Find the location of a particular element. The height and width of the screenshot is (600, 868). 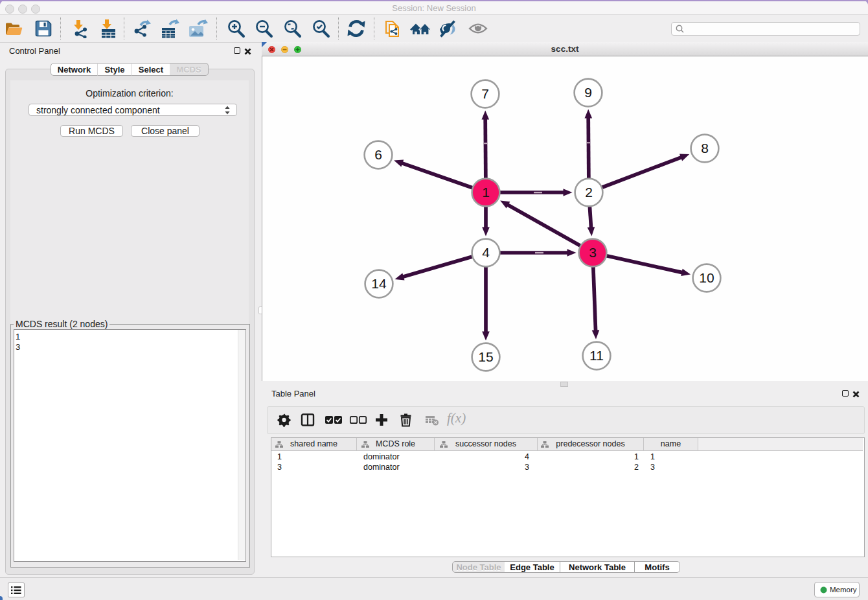

svg-text: 14 is located at coordinates (379, 284).